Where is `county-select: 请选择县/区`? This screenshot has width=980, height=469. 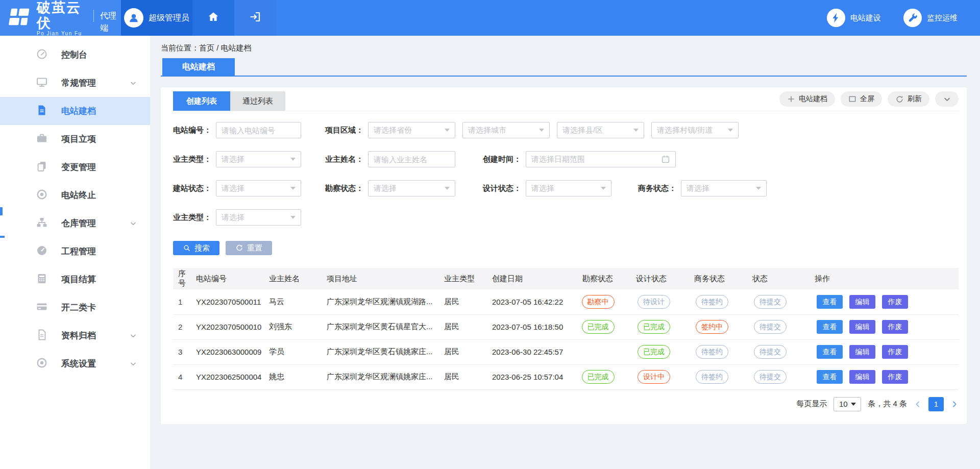
county-select: 请选择县/区 is located at coordinates (600, 130).